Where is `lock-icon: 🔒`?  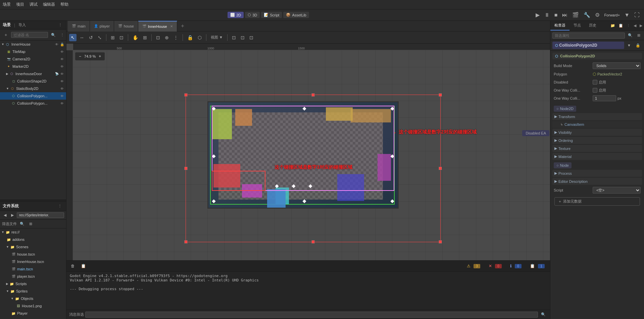 lock-icon: 🔒 is located at coordinates (62, 44).